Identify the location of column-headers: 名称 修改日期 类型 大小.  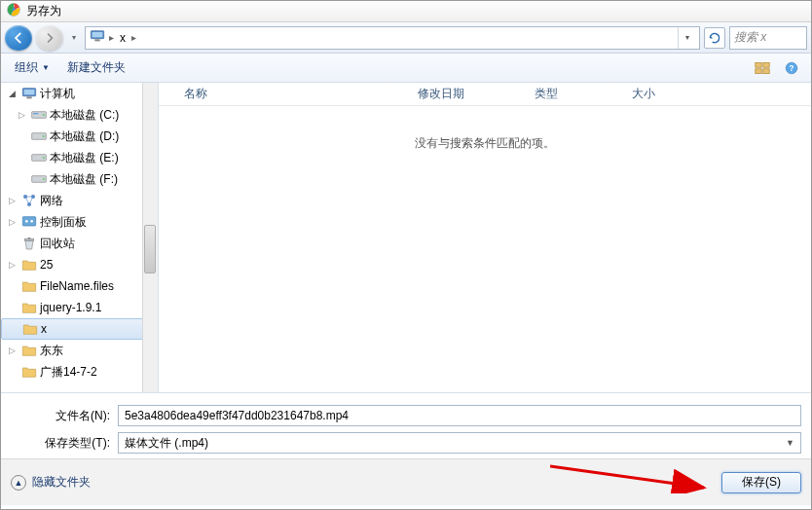
(485, 94).